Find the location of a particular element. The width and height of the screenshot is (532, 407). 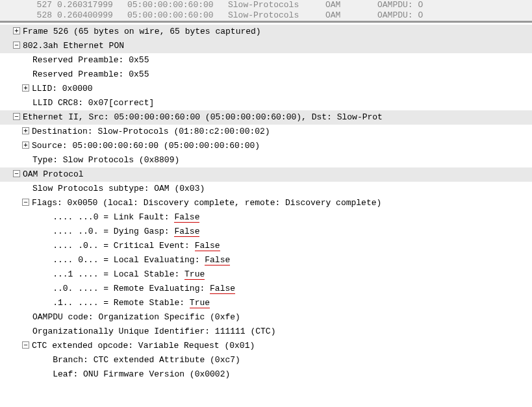

pon-header-text: 802.3ah Ethernet PON is located at coordinates (73, 45).